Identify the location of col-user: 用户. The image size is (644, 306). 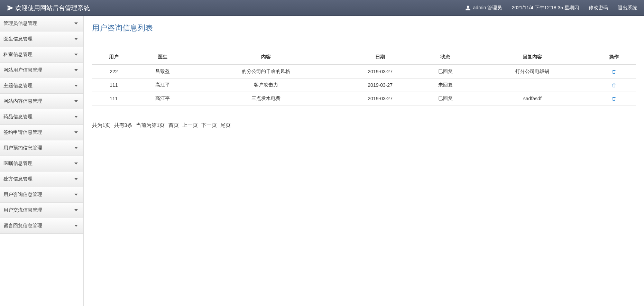
(114, 57).